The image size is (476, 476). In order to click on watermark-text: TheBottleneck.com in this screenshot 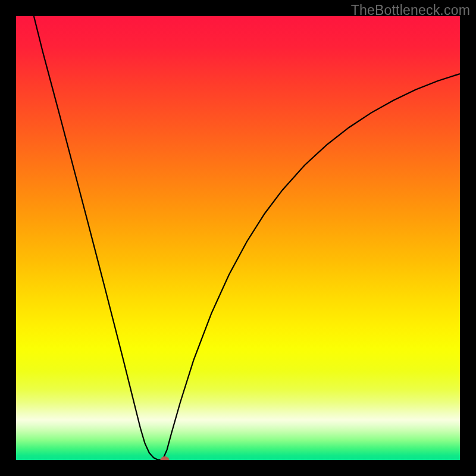, I will do `click(411, 11)`.